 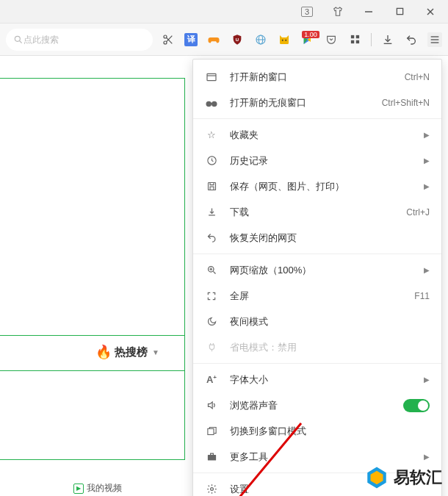 I want to click on play-store-icon: 1.00, so click(x=308, y=40).